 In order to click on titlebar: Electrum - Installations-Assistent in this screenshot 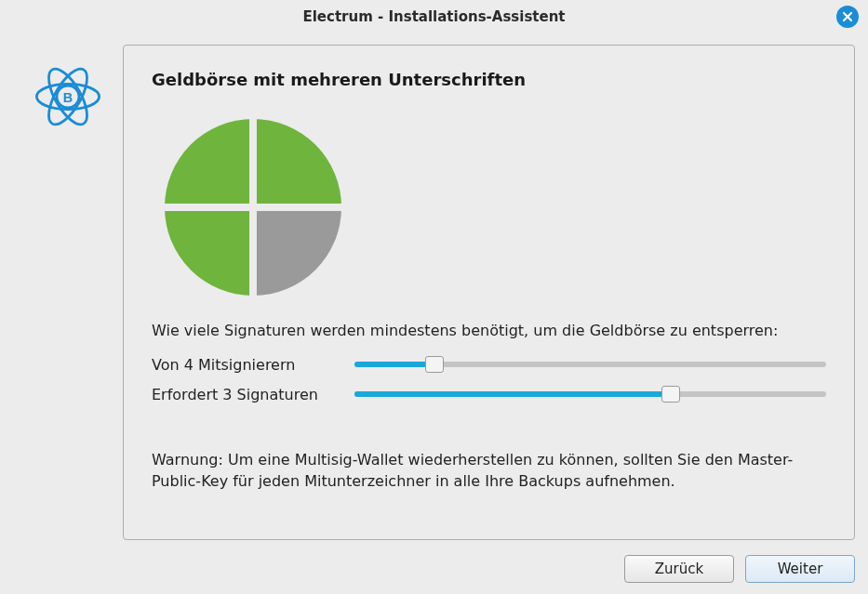, I will do `click(434, 17)`.